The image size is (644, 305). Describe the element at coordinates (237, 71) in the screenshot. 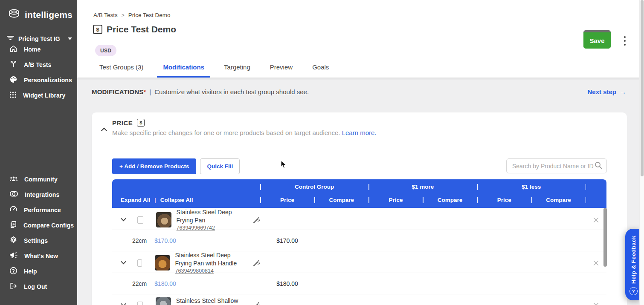

I see `tab-targeting: Targeting` at that location.